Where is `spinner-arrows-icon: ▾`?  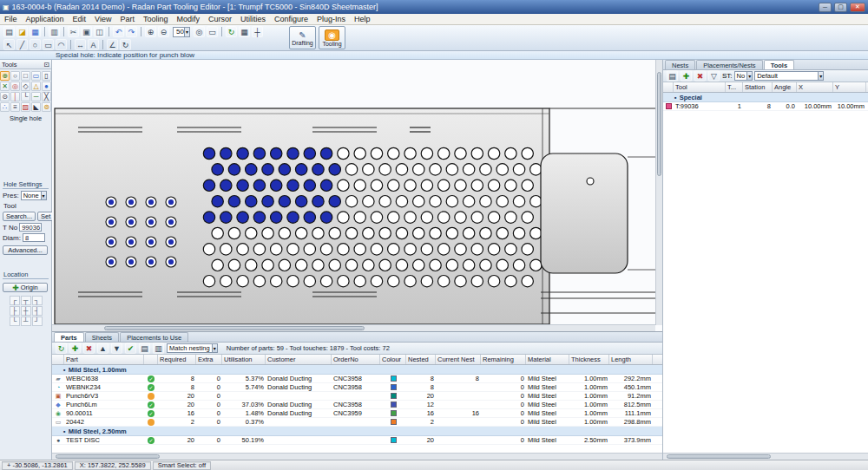 spinner-arrows-icon: ▾ is located at coordinates (187, 32).